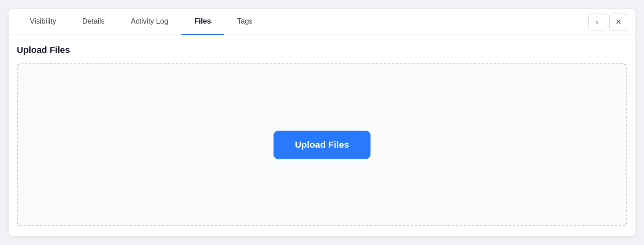 This screenshot has width=644, height=245. Describe the element at coordinates (322, 50) in the screenshot. I see `section-title: Upload Files` at that location.